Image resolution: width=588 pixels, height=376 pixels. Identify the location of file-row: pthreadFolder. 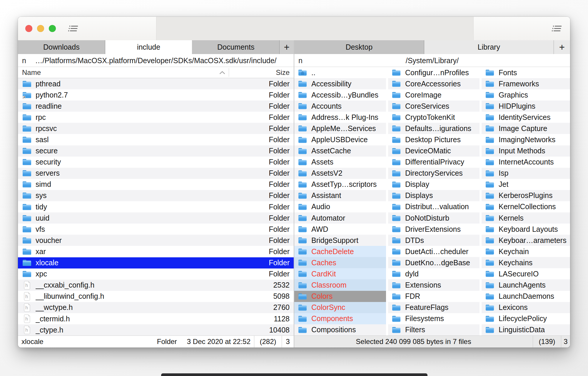
(156, 84).